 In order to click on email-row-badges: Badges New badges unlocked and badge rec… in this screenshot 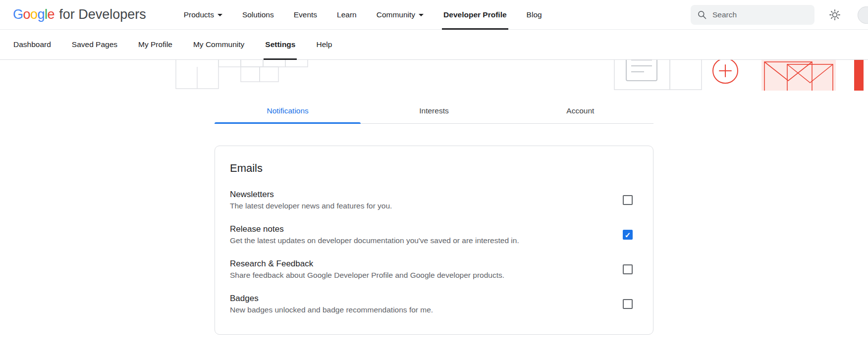, I will do `click(434, 304)`.